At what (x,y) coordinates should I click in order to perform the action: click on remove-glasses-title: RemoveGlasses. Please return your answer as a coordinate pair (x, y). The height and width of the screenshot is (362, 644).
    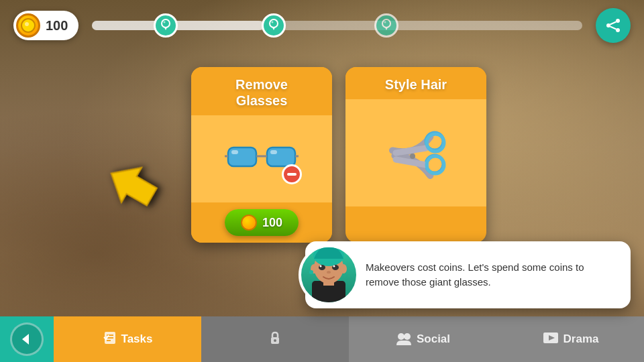
    Looking at the image, I should click on (262, 93).